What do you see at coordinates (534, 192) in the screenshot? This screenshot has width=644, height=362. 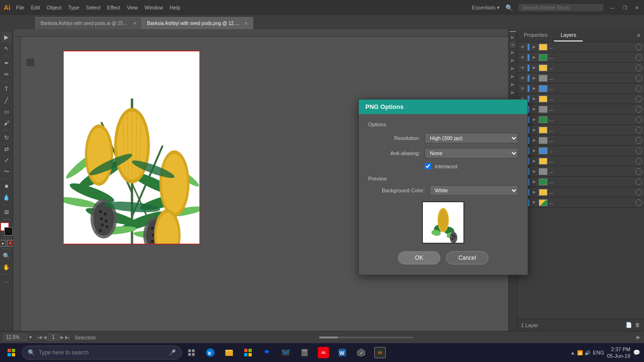 I see `layer-expand-15: ▶` at bounding box center [534, 192].